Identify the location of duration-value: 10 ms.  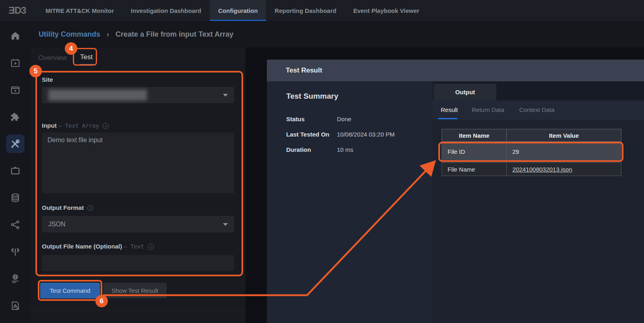
(345, 150).